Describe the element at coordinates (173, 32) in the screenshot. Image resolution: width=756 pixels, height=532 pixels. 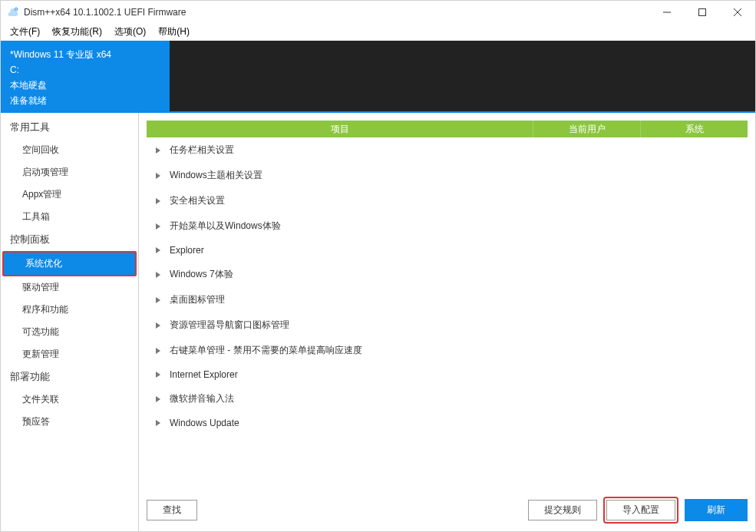
I see `menu-help: 帮助(H)` at that location.